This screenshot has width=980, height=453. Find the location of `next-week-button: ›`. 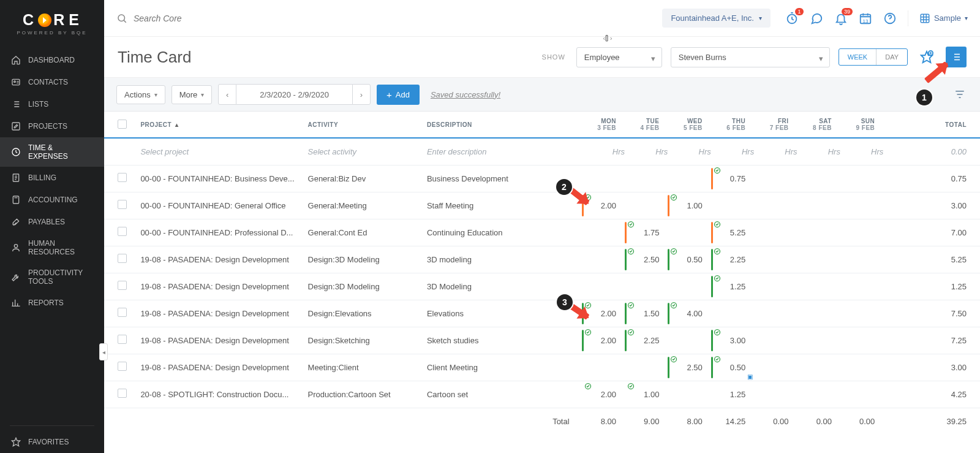

next-week-button: › is located at coordinates (361, 94).